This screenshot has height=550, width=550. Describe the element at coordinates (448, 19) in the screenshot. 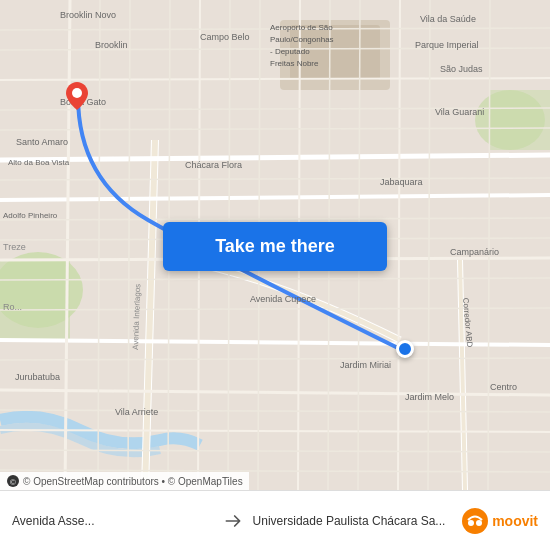

I see `svg-text: Vila da Saúde` at that location.